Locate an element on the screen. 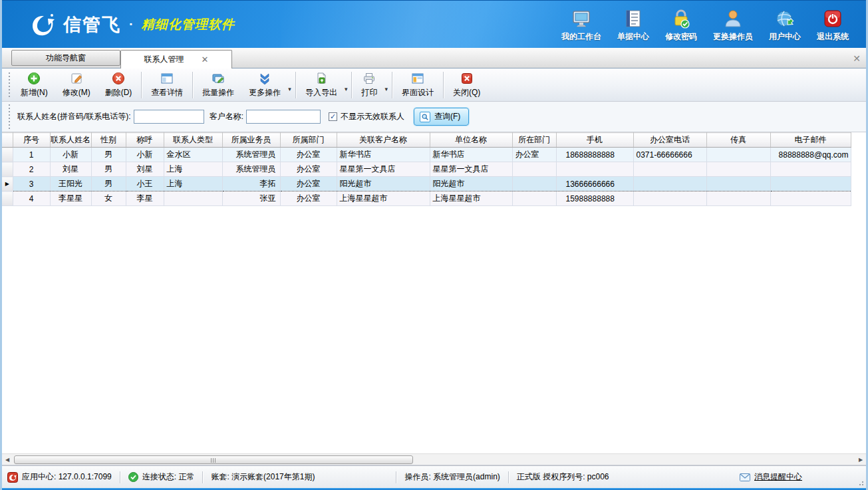  scrollbar-thumb is located at coordinates (214, 460).